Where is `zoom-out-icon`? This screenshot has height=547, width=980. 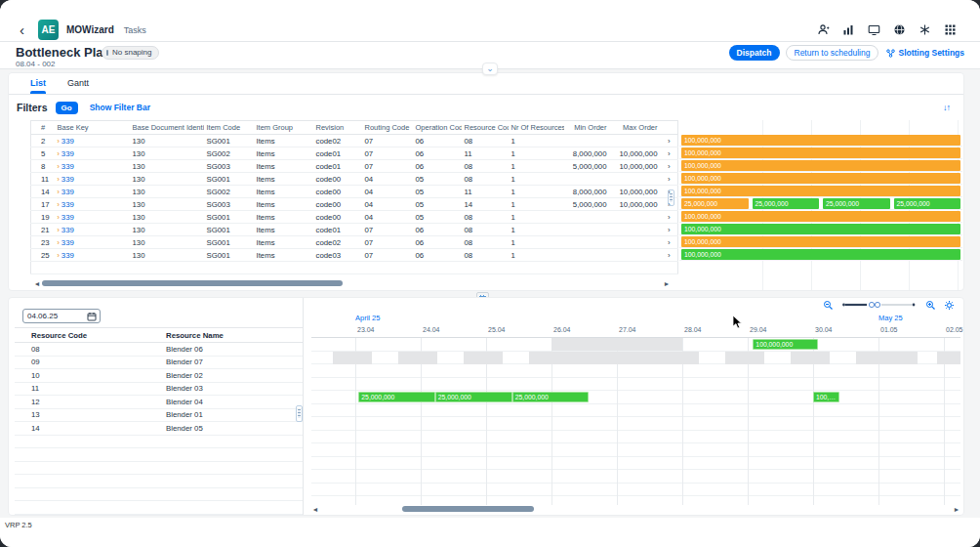 zoom-out-icon is located at coordinates (828, 305).